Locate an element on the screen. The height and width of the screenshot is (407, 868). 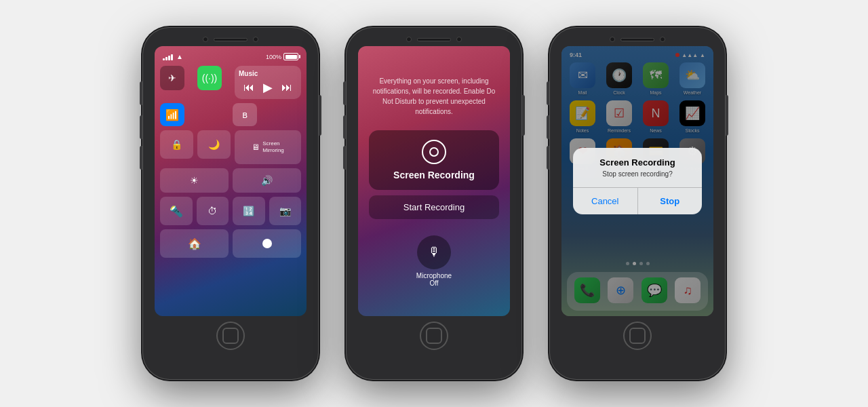
screen-recording-dialog: Screen Recording Stop screen recording? … is located at coordinates (637, 181).